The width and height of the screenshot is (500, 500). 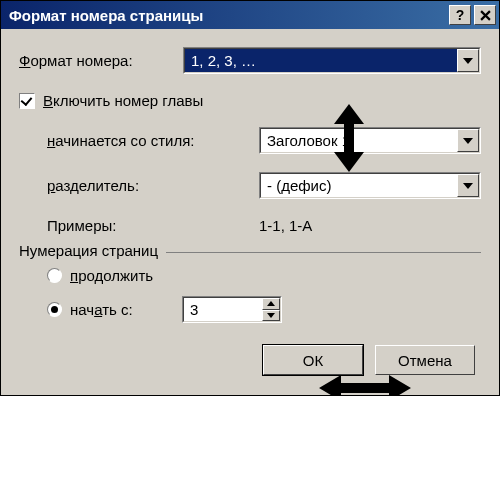 I want to click on page-numbering-label: Нумерация страниц, so click(x=92, y=250).